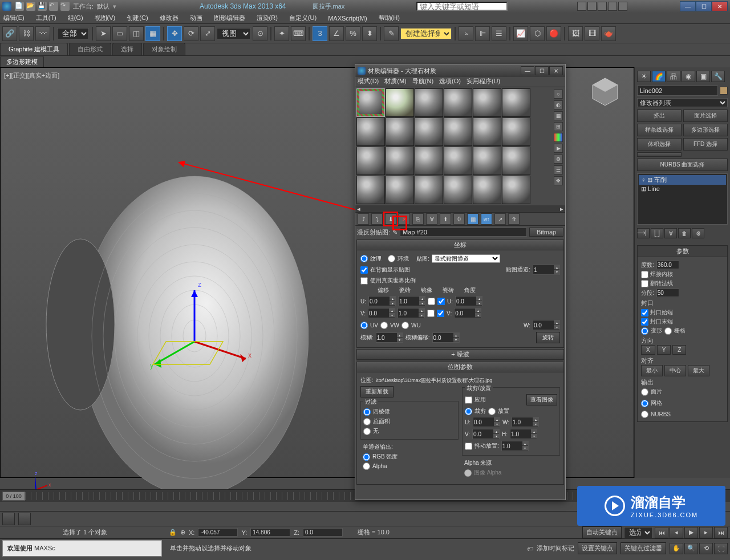 This screenshot has height=560, width=730. What do you see at coordinates (175, 34) in the screenshot?
I see `move-icon: ✥` at bounding box center [175, 34].